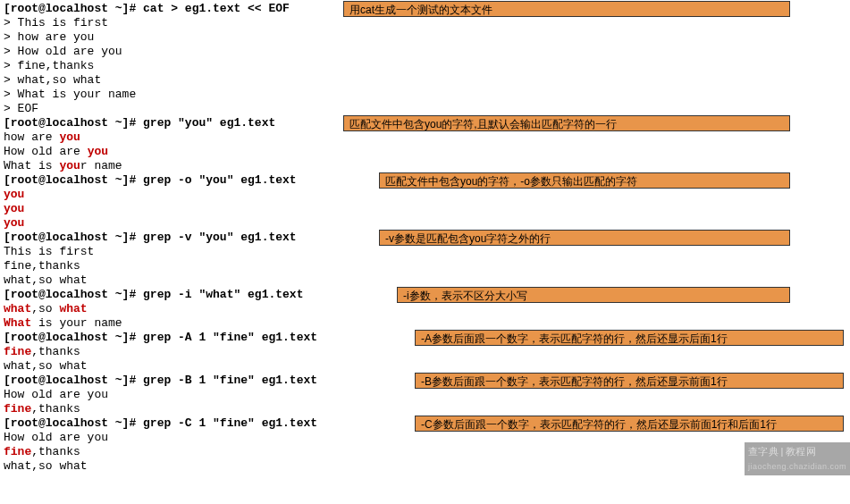  I want to click on prompt-text: [root@localhost ~]# grep "you" eg1.text, so click(143, 123).